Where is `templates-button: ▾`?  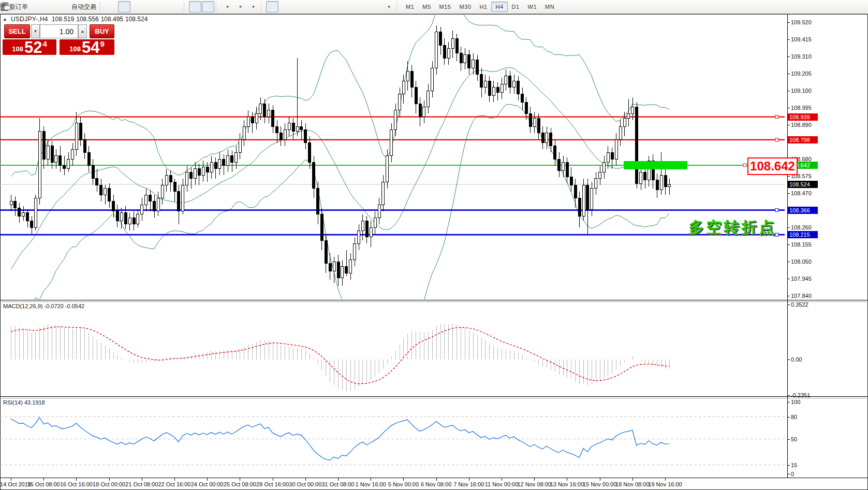 templates-button: ▾ is located at coordinates (253, 7).